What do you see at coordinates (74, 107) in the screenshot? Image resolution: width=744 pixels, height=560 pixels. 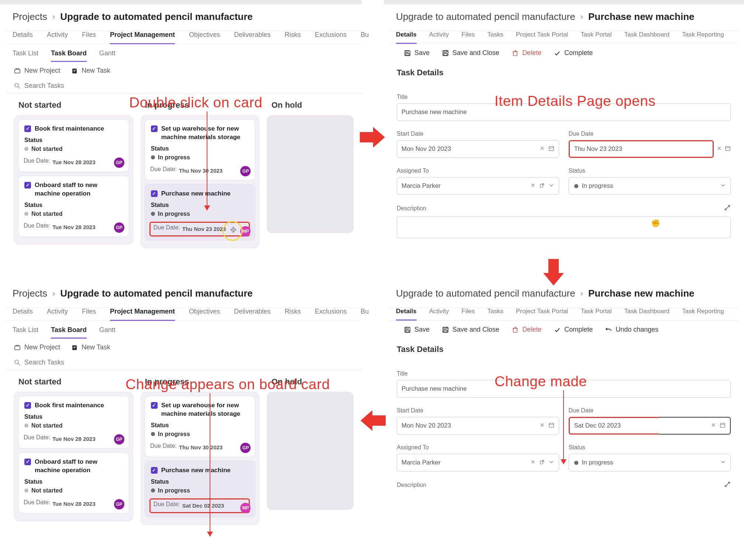 I see `column-header-not-started: Not started` at bounding box center [74, 107].